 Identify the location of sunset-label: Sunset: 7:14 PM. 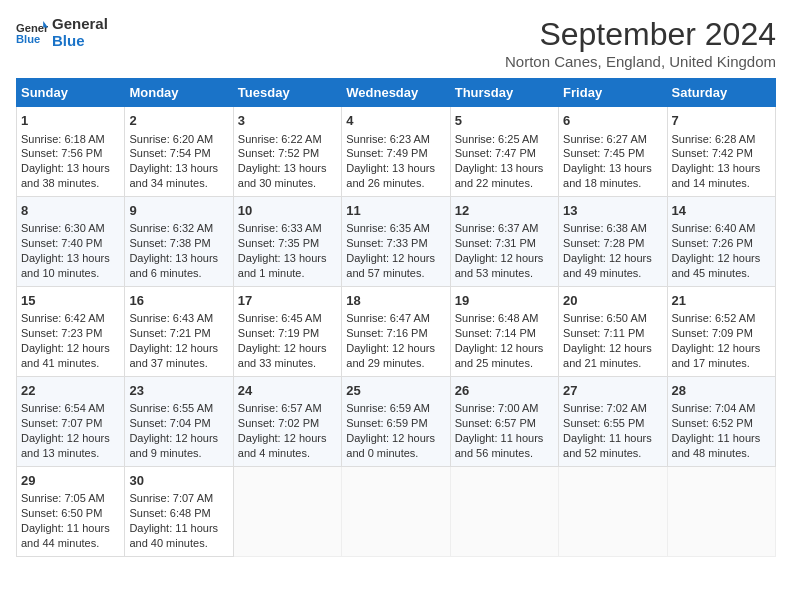
(496, 333).